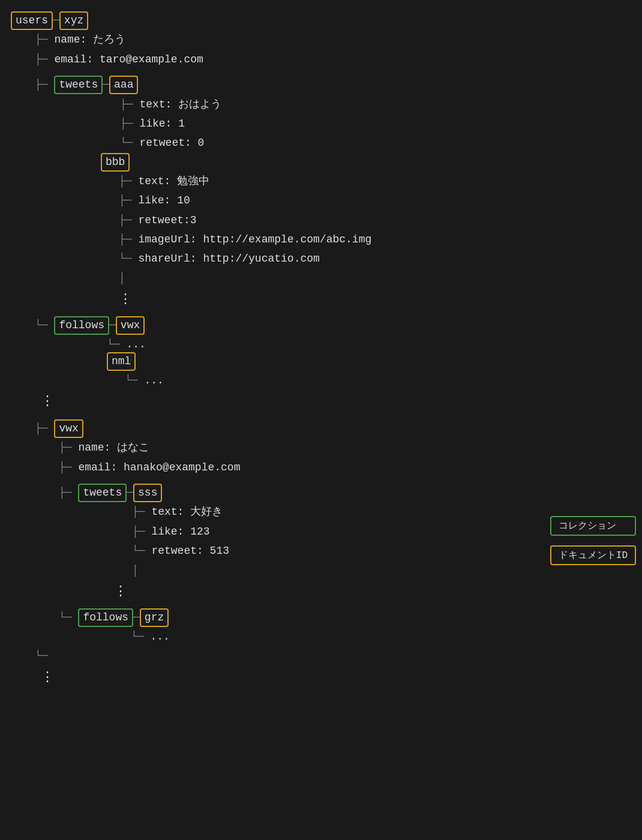 The height and width of the screenshot is (840, 642). What do you see at coordinates (32, 20) in the screenshot?
I see `users-badge: users` at bounding box center [32, 20].